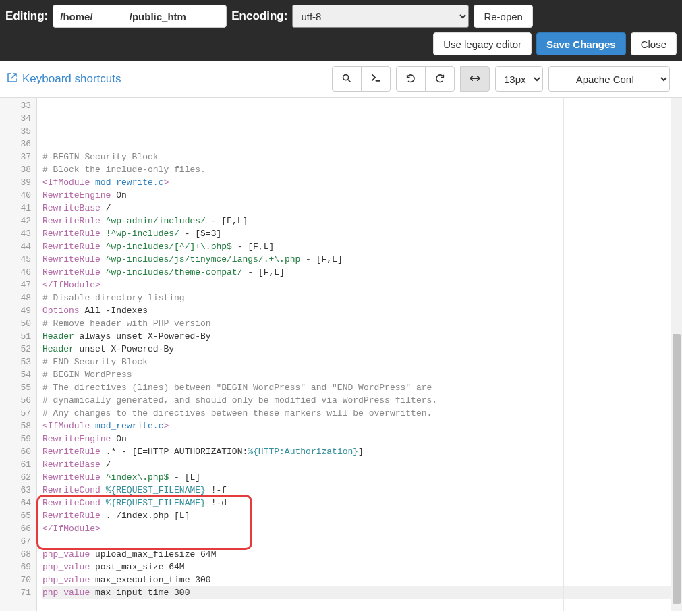 The image size is (682, 616). Describe the element at coordinates (376, 79) in the screenshot. I see `terminal-button` at that location.